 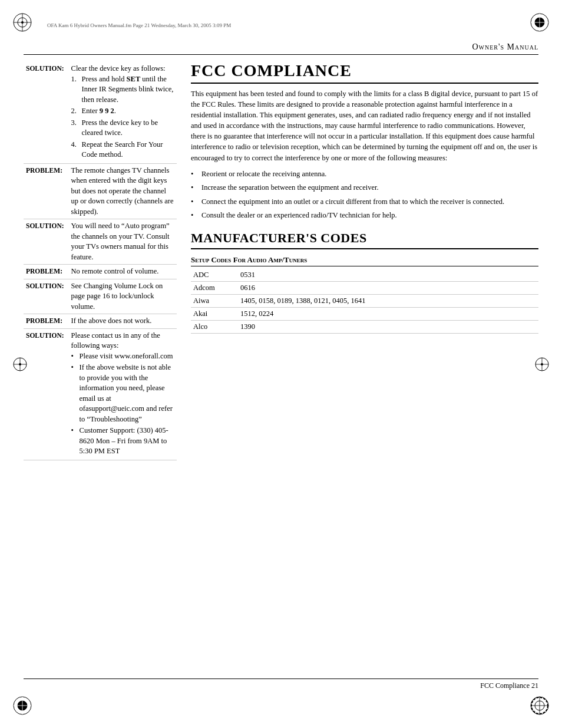 What do you see at coordinates (365, 314) in the screenshot?
I see `codes-row-akai: Akai 1512, 0224` at bounding box center [365, 314].